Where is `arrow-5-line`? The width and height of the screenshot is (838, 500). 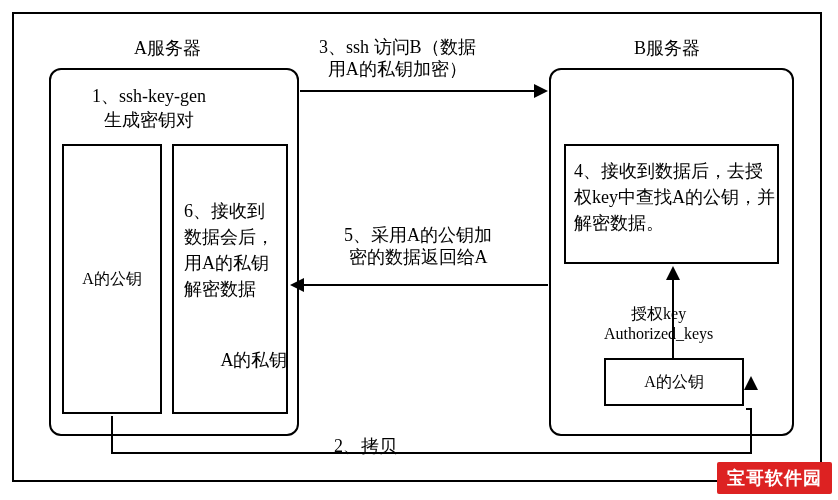 arrow-5-line is located at coordinates (426, 285).